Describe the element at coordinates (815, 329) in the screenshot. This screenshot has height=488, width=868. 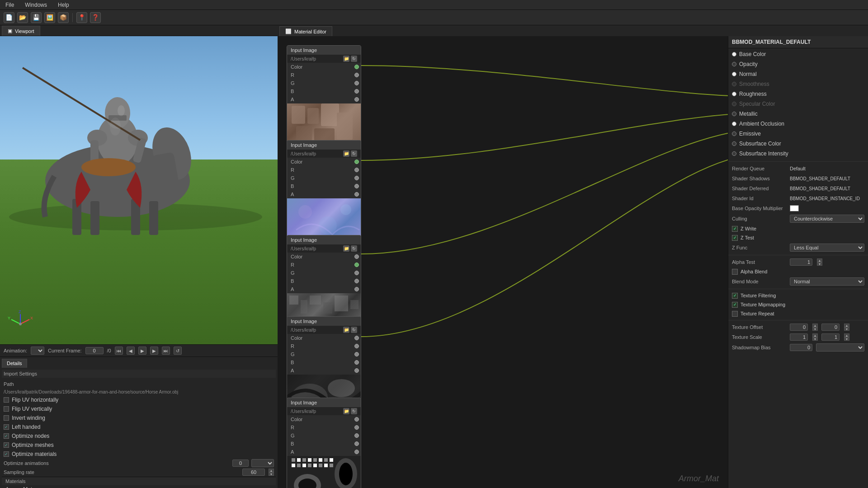
I see `texture-offset-x-down: ▼` at that location.